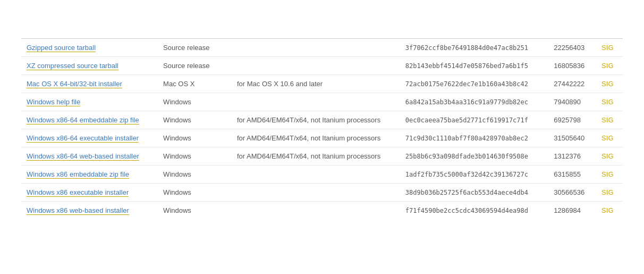 This screenshot has height=274, width=644. What do you see at coordinates (572, 211) in the screenshot?
I see `size-cell: 1286984` at bounding box center [572, 211].